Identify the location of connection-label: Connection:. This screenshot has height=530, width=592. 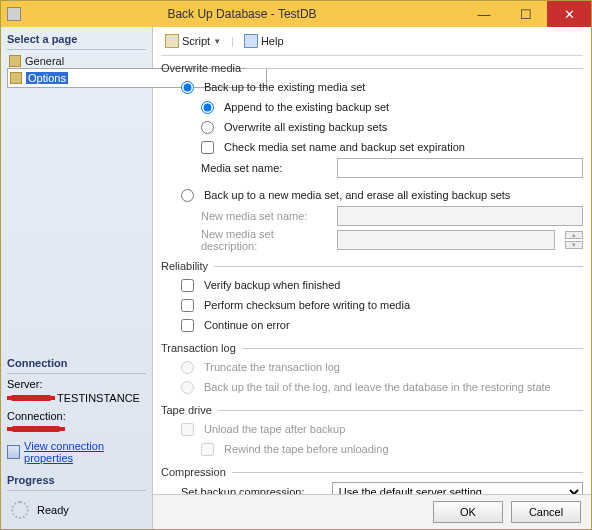
(76, 416).